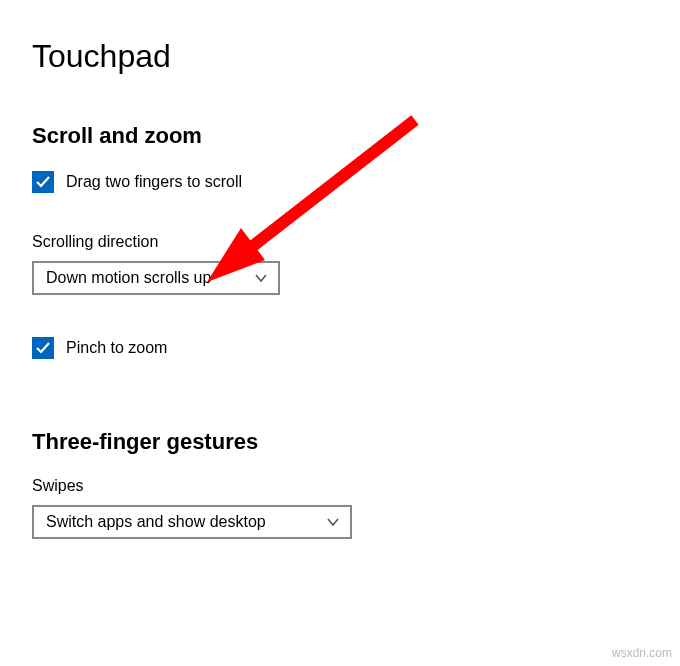  What do you see at coordinates (340, 442) in the screenshot?
I see `section-three-finger-title: Three-finger gestures` at bounding box center [340, 442].